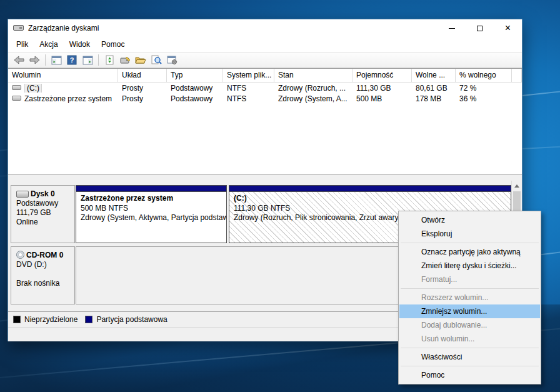 The image size is (560, 392). Describe the element at coordinates (484, 75) in the screenshot. I see `column-header: % wolnego` at that location.